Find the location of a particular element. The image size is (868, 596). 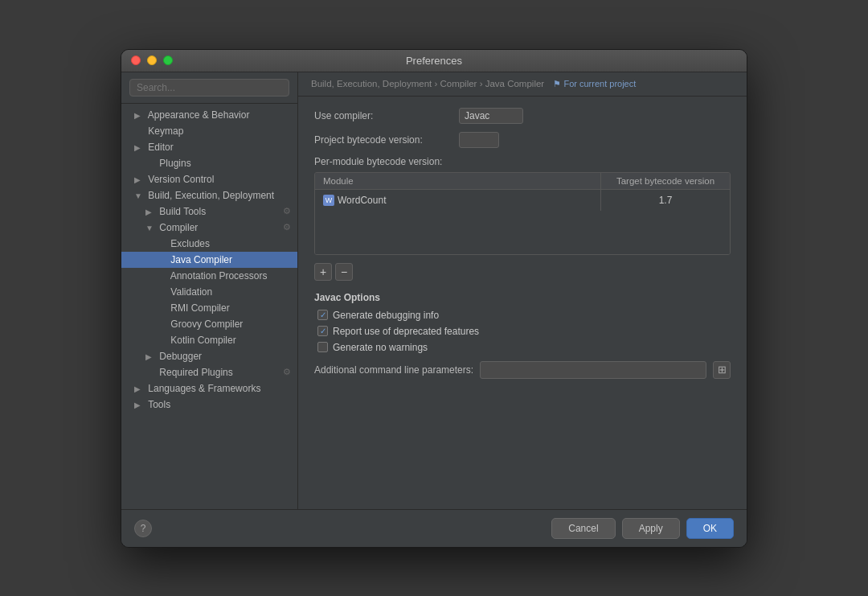

sidebar-item-label: Excludes is located at coordinates (190, 244).